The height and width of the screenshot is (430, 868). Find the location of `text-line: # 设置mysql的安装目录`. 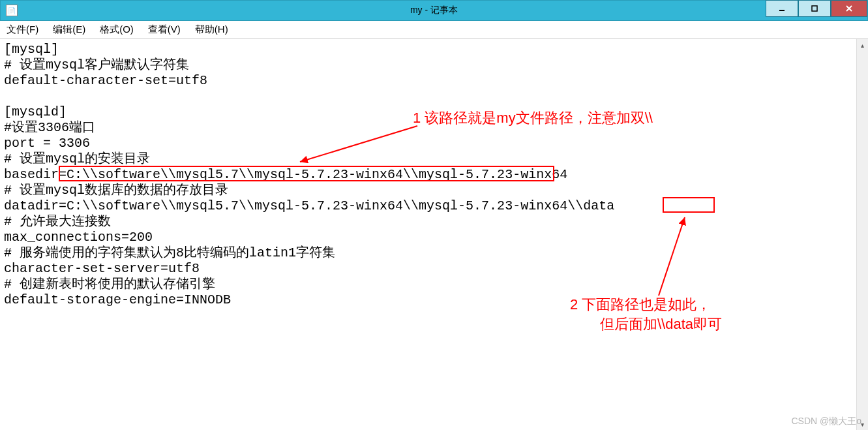

text-line: # 设置mysql的安装目录 is located at coordinates (77, 159).